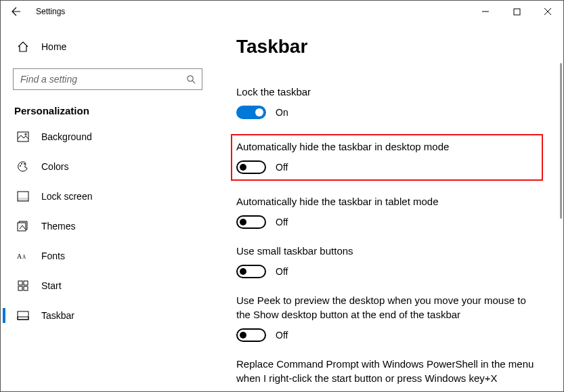 The image size is (564, 392). Describe the element at coordinates (390, 261) in the screenshot. I see `setting-small-buttons: Use small taskbar buttons Off` at that location.